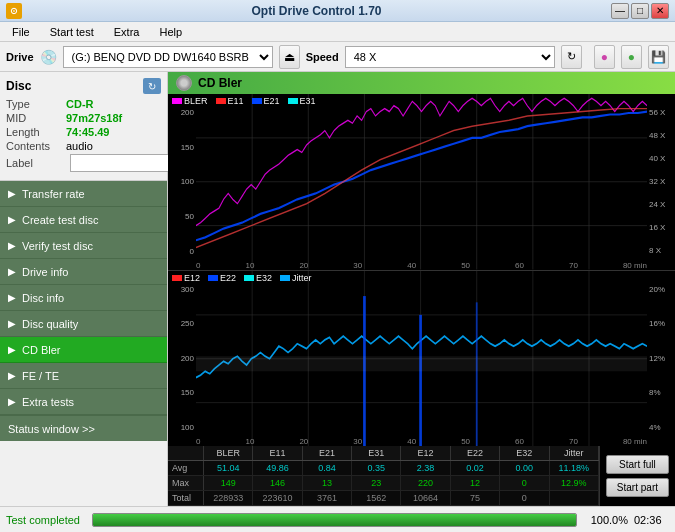 Image resolution: width=675 pixels, height=532 pixels. Describe the element at coordinates (48, 402) in the screenshot. I see `sidebar-label-extra-tests: Extra tests` at that location.